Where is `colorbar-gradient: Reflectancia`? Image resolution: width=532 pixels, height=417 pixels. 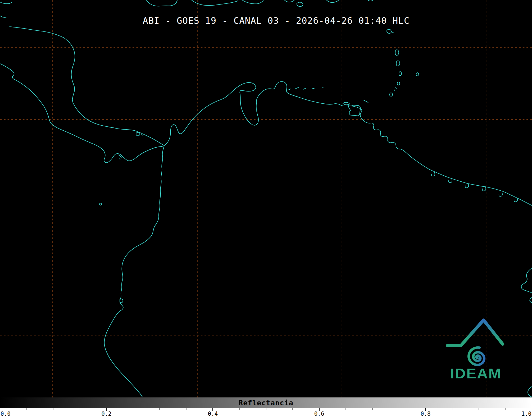 colorbar-gradient: Reflectancia is located at coordinates (266, 403).